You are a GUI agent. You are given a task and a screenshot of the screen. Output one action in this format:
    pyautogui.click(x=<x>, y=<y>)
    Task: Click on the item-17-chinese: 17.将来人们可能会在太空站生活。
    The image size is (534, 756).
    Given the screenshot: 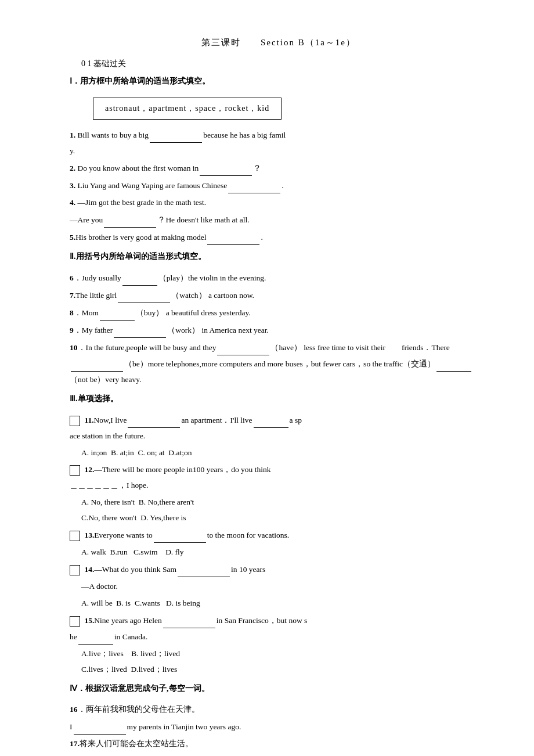 What is the action you would take?
    pyautogui.click(x=279, y=743)
    